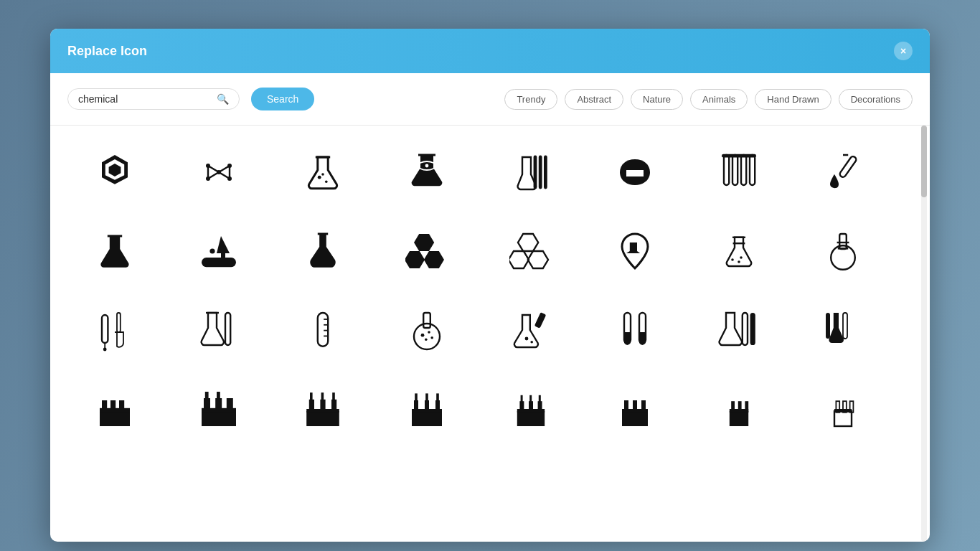 The width and height of the screenshot is (980, 551). I want to click on icon-hexagons-outline, so click(531, 251).